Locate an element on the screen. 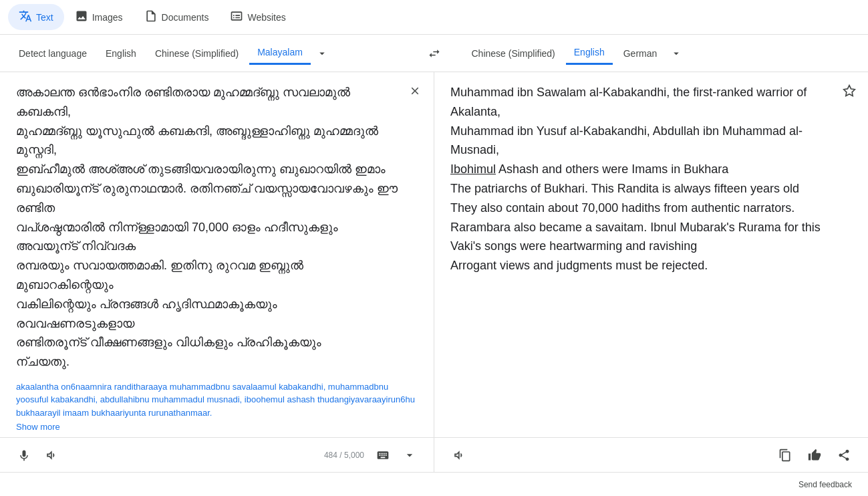 The width and height of the screenshot is (868, 496). swap-btn-container is located at coordinates (434, 53).